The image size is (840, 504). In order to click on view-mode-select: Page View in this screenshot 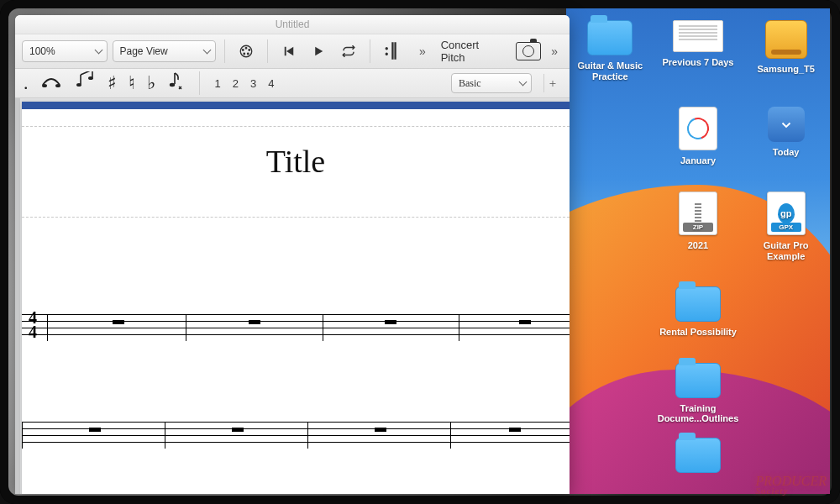, I will do `click(165, 51)`.